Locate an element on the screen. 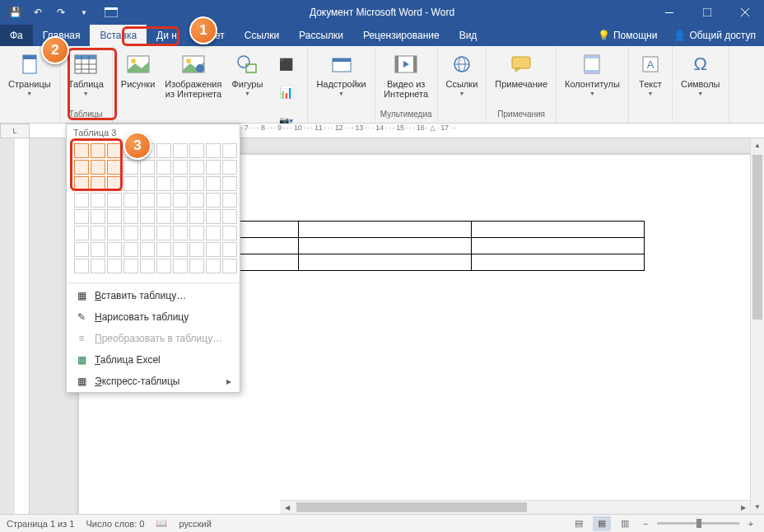 This screenshot has width=764, height=532. draw-table-item: ✎ Нарисовать таблицу is located at coordinates (153, 317).